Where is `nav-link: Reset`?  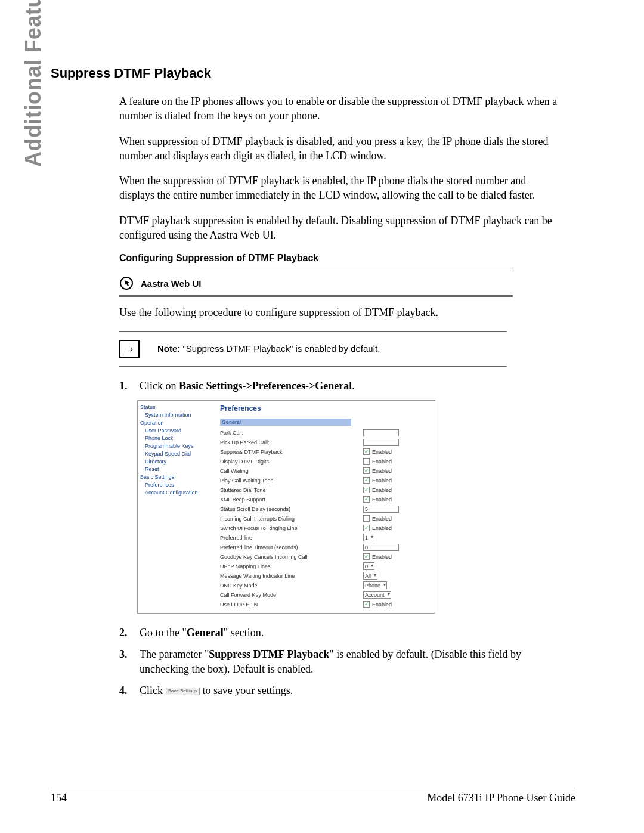
nav-link: Reset is located at coordinates (177, 470).